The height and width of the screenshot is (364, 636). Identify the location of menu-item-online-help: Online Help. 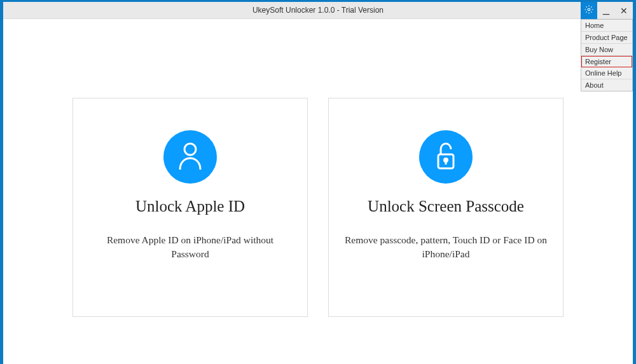
(607, 74).